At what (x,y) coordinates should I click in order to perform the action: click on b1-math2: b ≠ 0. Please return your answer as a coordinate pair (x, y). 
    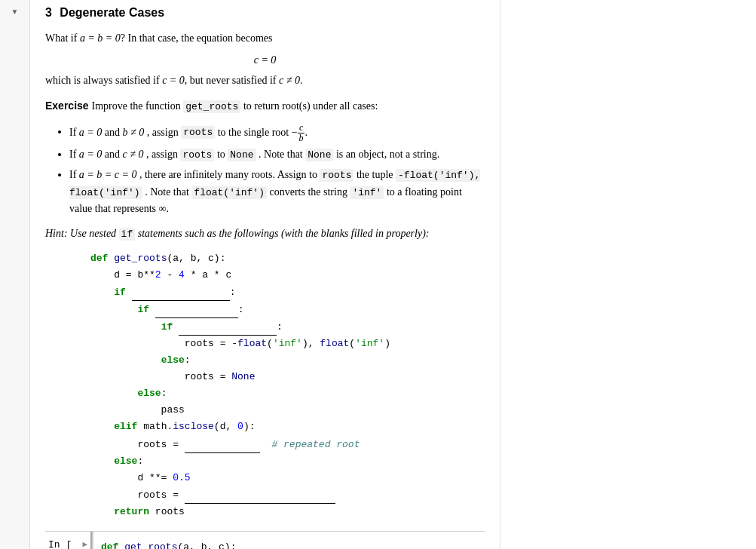
    Looking at the image, I should click on (134, 131).